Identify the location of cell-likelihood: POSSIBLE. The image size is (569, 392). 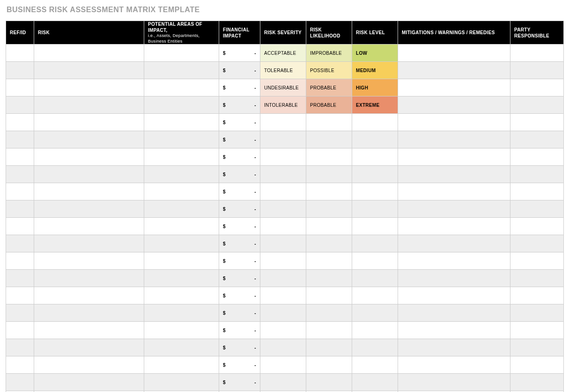
(329, 70).